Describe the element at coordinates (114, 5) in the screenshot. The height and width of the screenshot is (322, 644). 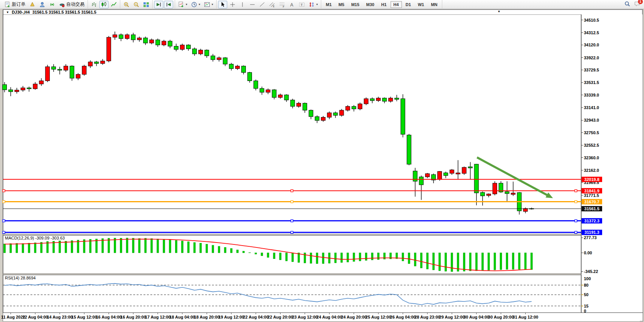
I see `line-chart-button` at that location.